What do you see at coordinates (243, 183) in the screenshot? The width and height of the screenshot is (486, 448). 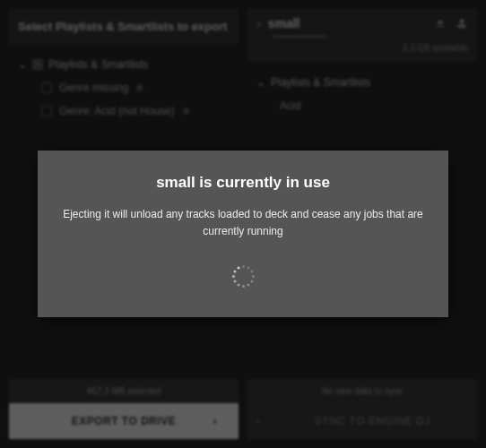 I see `dialog-title: small is currently in use` at bounding box center [243, 183].